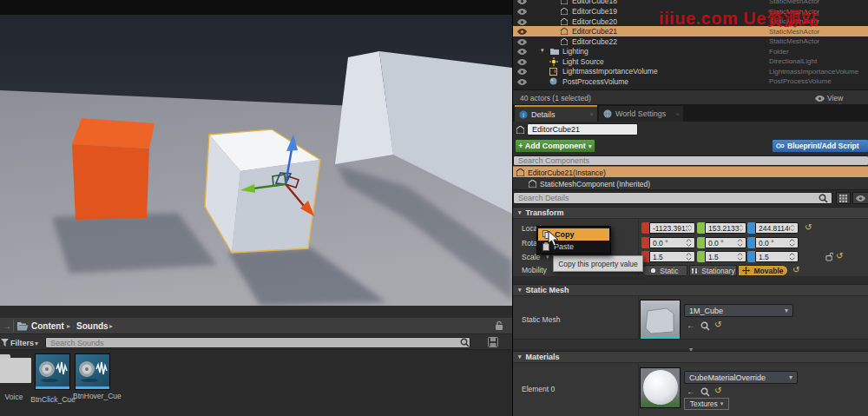 This screenshot has width=868, height=416. I want to click on stationary-icon, so click(694, 271).